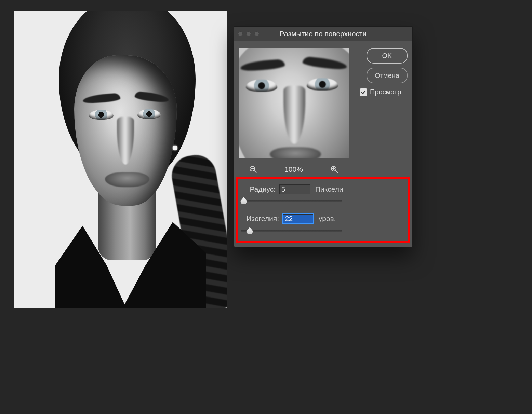 Image resolution: width=532 pixels, height=414 pixels. Describe the element at coordinates (294, 169) in the screenshot. I see `zoom-level: 100%` at that location.